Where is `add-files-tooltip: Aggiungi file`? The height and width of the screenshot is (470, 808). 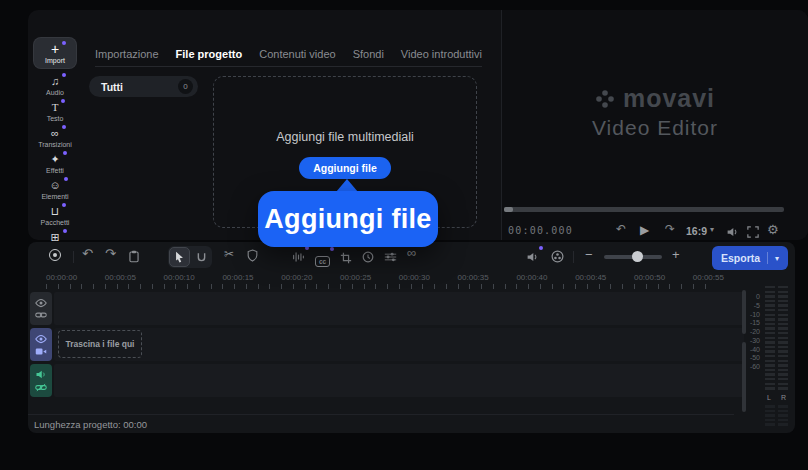
add-files-tooltip: Aggiungi file is located at coordinates (348, 219).